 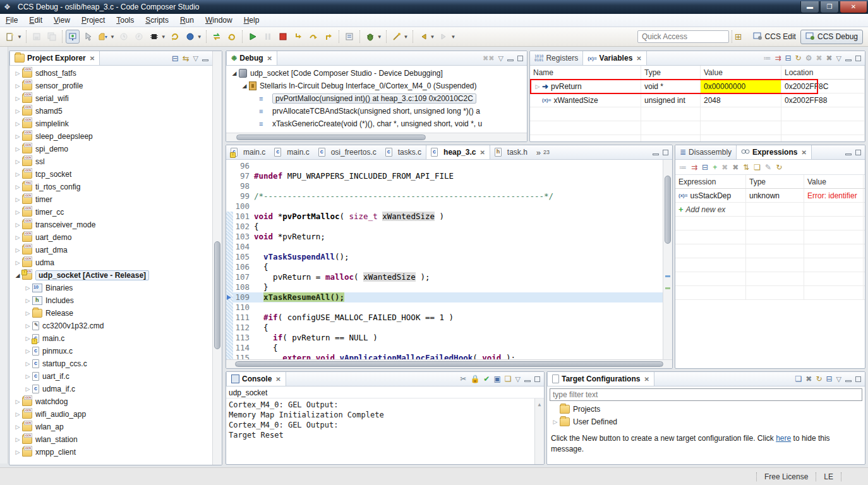 What do you see at coordinates (251, 20) in the screenshot?
I see `menu-help: Help` at bounding box center [251, 20].